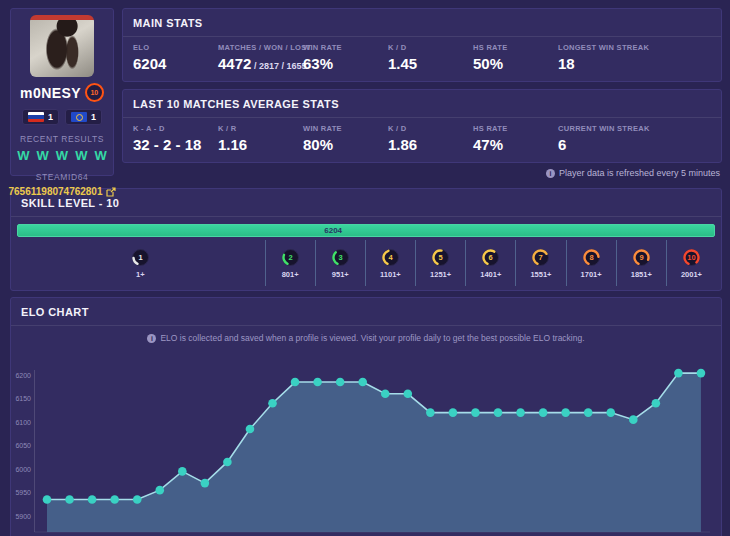 The width and height of the screenshot is (730, 536). What do you see at coordinates (441, 258) in the screenshot?
I see `svg-text: 5` at bounding box center [441, 258].